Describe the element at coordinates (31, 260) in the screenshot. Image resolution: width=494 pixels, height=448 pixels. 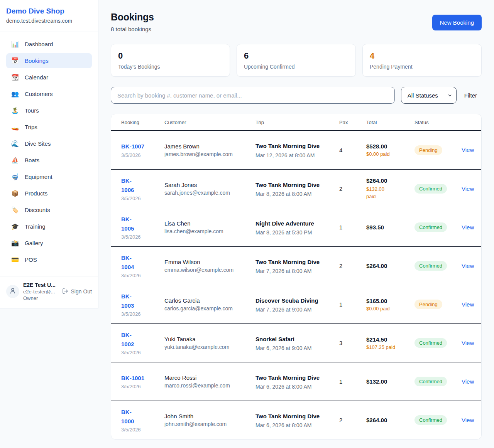
I see `sidebar-item-label: POS` at that location.